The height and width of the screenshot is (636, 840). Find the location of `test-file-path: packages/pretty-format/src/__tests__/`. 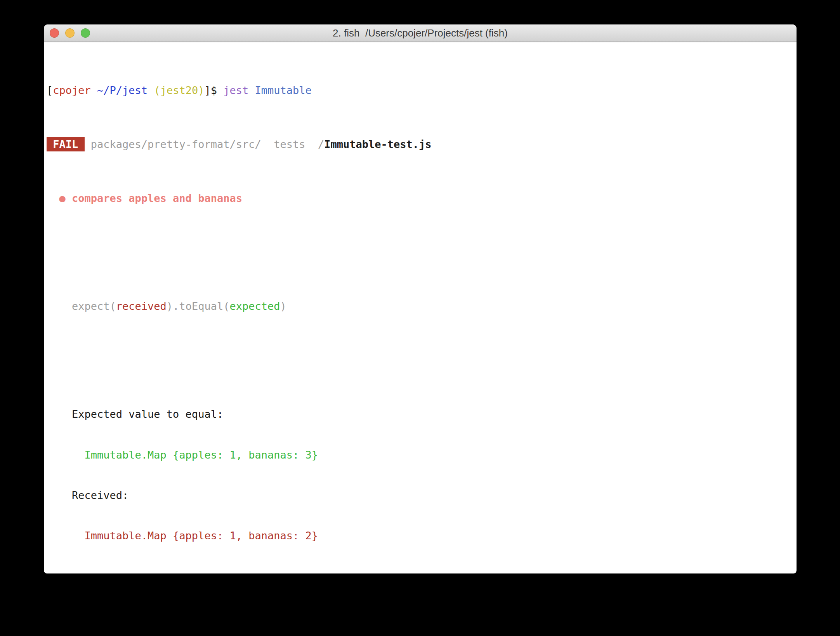

test-file-path: packages/pretty-format/src/__tests__/ is located at coordinates (207, 144).